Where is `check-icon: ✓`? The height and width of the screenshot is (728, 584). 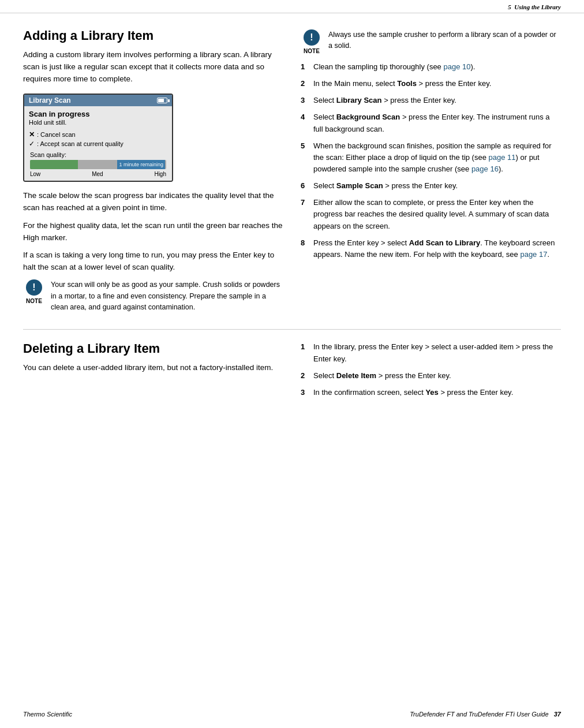 check-icon: ✓ is located at coordinates (32, 144).